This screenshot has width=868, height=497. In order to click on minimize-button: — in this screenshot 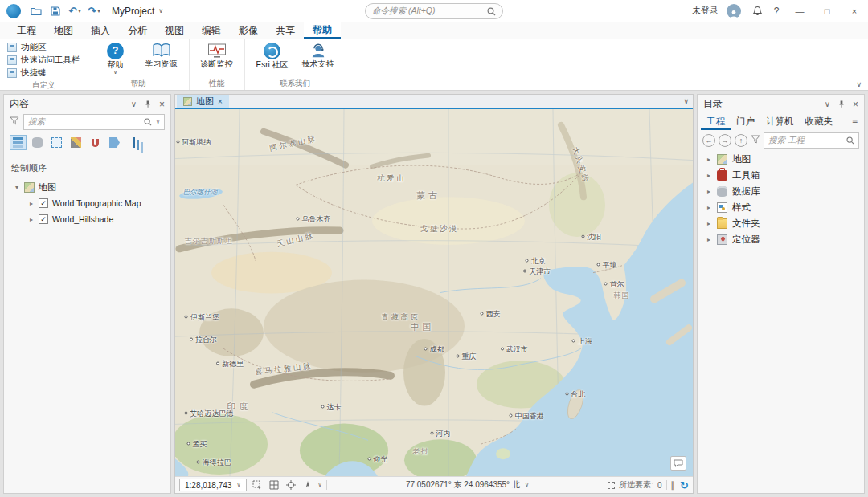, I will do `click(800, 11)`.